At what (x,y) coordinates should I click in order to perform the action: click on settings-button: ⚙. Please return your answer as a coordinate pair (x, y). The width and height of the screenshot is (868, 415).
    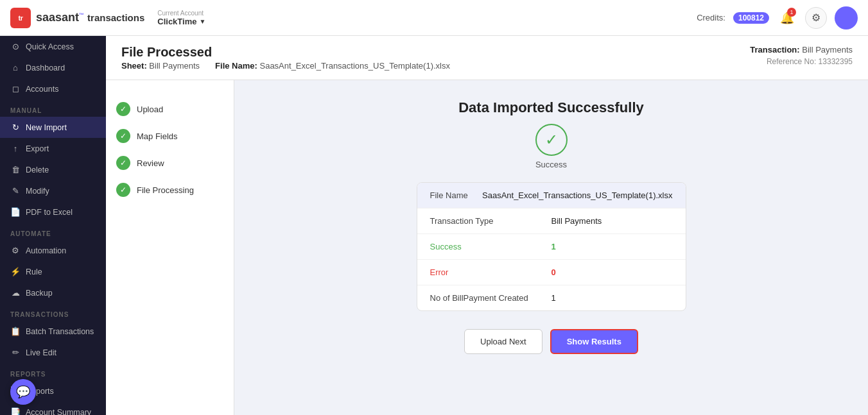
    Looking at the image, I should click on (816, 18).